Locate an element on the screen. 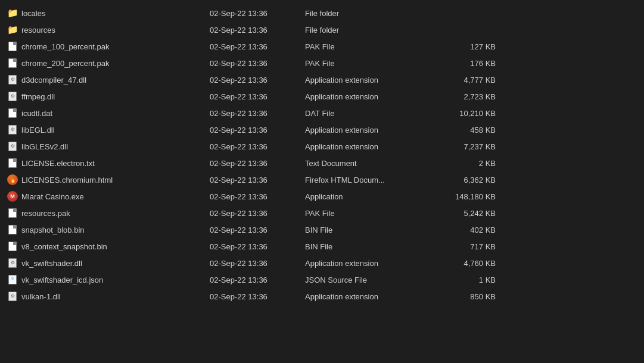 Image resolution: width=644 pixels, height=363 pixels. col-name: ⚙ vk_swiftshader.dll is located at coordinates (108, 263).